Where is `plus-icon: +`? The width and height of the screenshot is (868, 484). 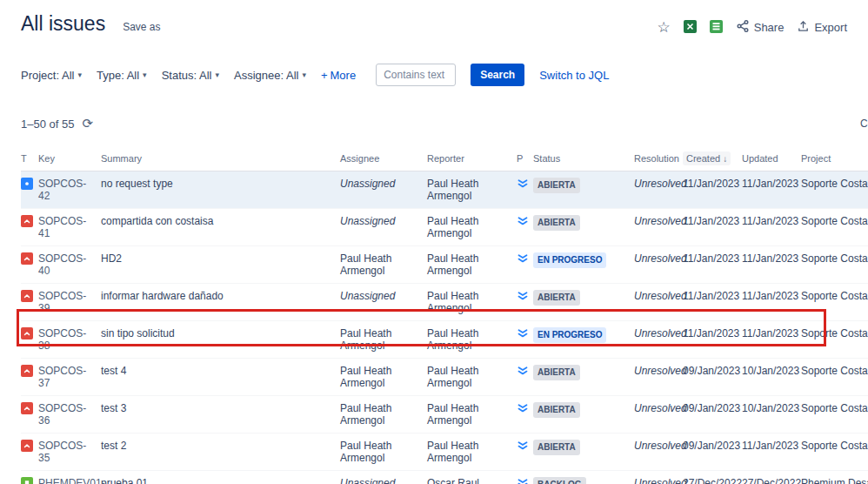
plus-icon: + is located at coordinates (324, 75).